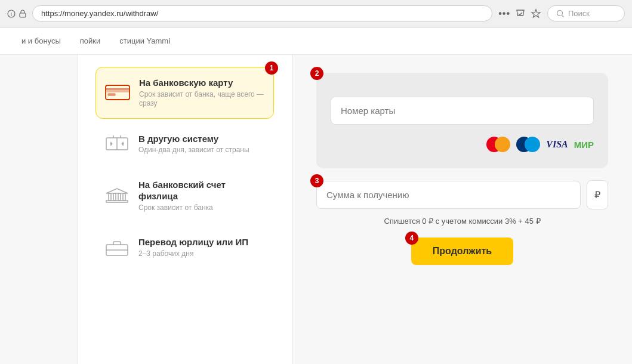 The height and width of the screenshot is (364, 632). What do you see at coordinates (194, 150) in the screenshot?
I see `option-other-system-subtitle: Один-два дня, зависит от страны` at bounding box center [194, 150].